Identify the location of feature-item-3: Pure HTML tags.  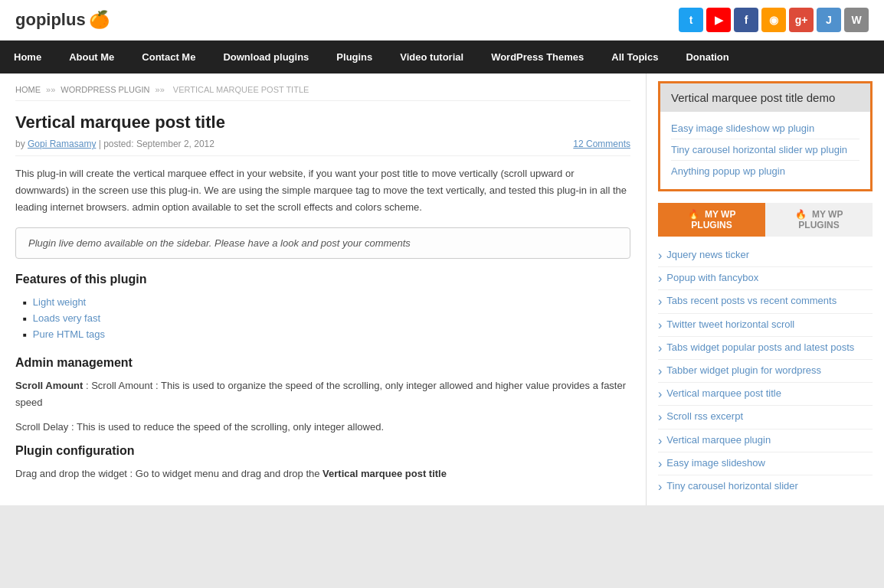
(326, 334).